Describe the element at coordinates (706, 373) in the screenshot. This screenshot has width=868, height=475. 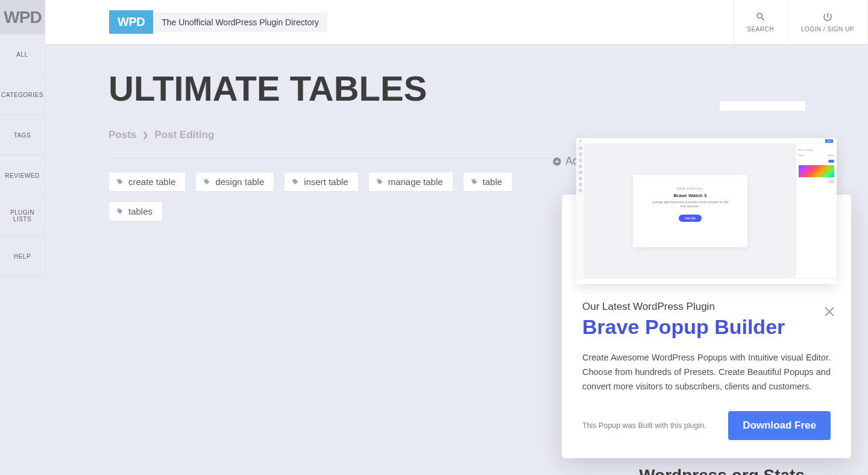
I see `popup-description: Create Awesome WordPress Popups with Int…` at that location.